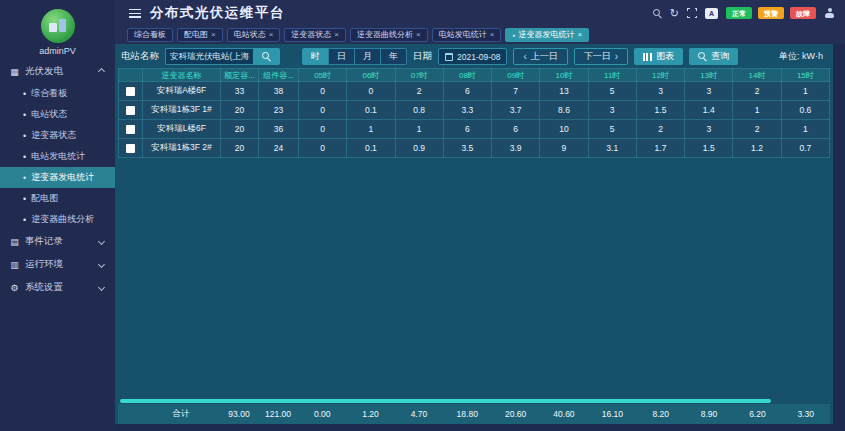  What do you see at coordinates (540, 56) in the screenshot?
I see `prev-day-button: ‹ 上一日` at bounding box center [540, 56].